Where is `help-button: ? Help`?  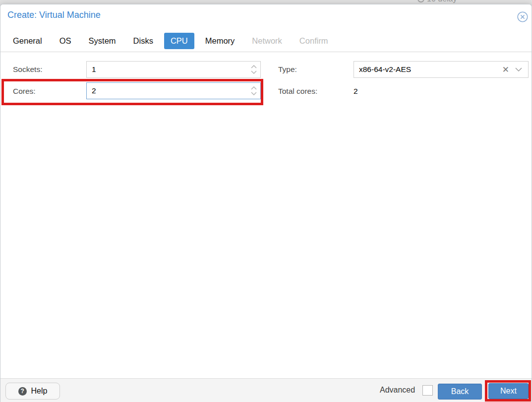
help-button: ? Help is located at coordinates (33, 391).